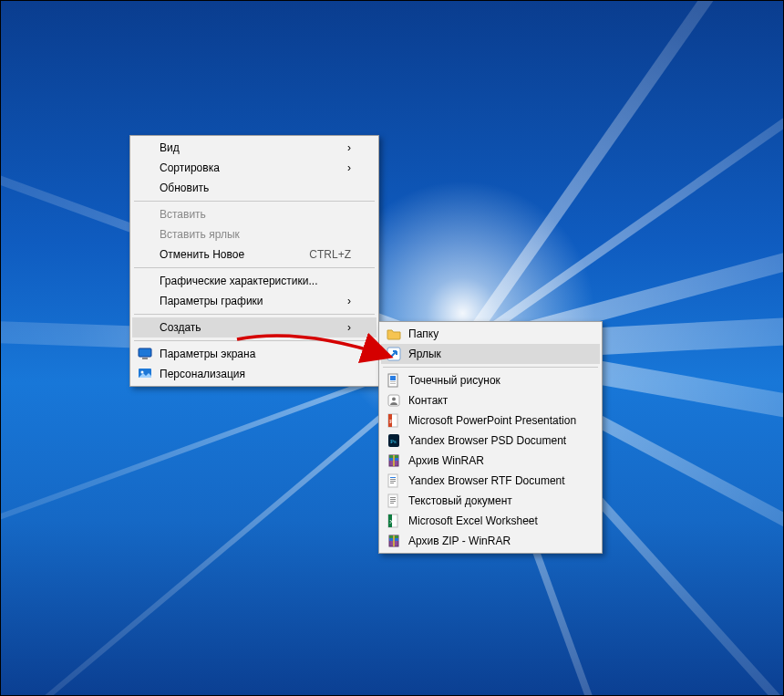 The width and height of the screenshot is (784, 696). I want to click on display-icon, so click(145, 354).